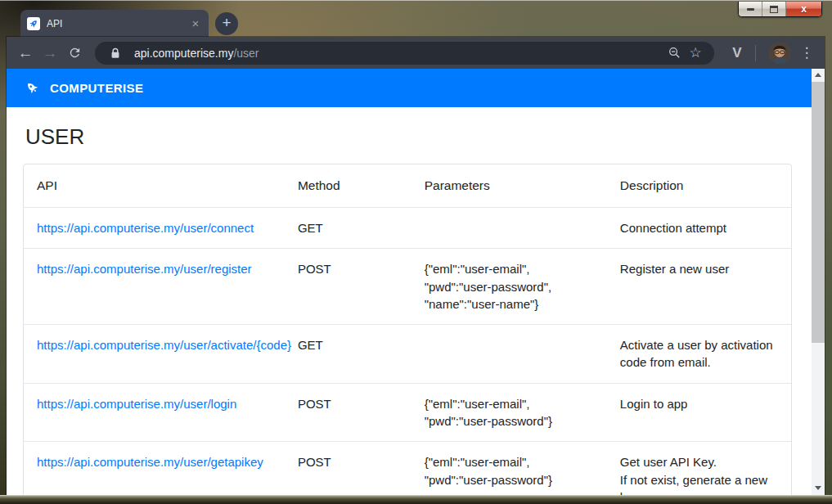 The height and width of the screenshot is (504, 832). What do you see at coordinates (751, 9) in the screenshot?
I see `window-minimize-button` at bounding box center [751, 9].